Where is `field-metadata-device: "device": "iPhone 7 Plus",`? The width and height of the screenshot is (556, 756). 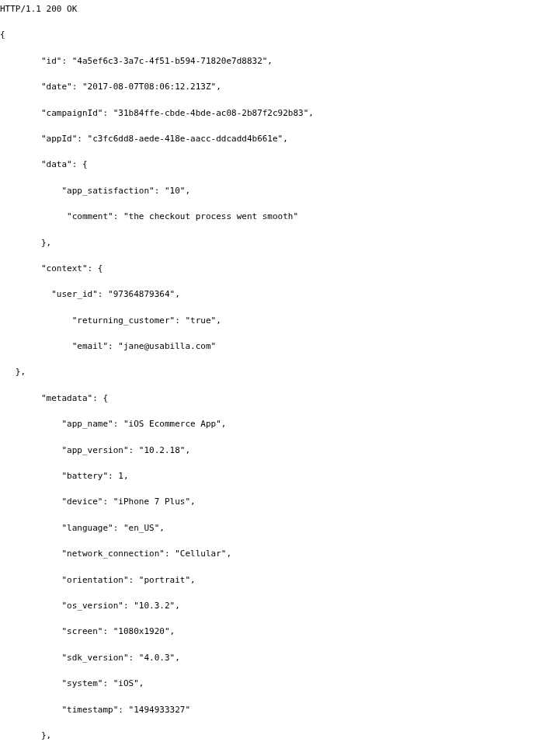
field-metadata-device: "device": "iPhone 7 Plus", is located at coordinates (278, 502).